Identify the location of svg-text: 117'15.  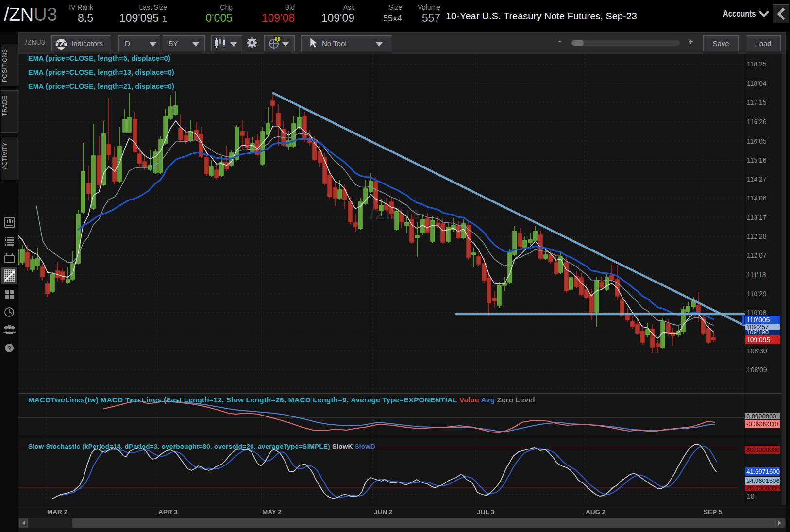
(756, 102).